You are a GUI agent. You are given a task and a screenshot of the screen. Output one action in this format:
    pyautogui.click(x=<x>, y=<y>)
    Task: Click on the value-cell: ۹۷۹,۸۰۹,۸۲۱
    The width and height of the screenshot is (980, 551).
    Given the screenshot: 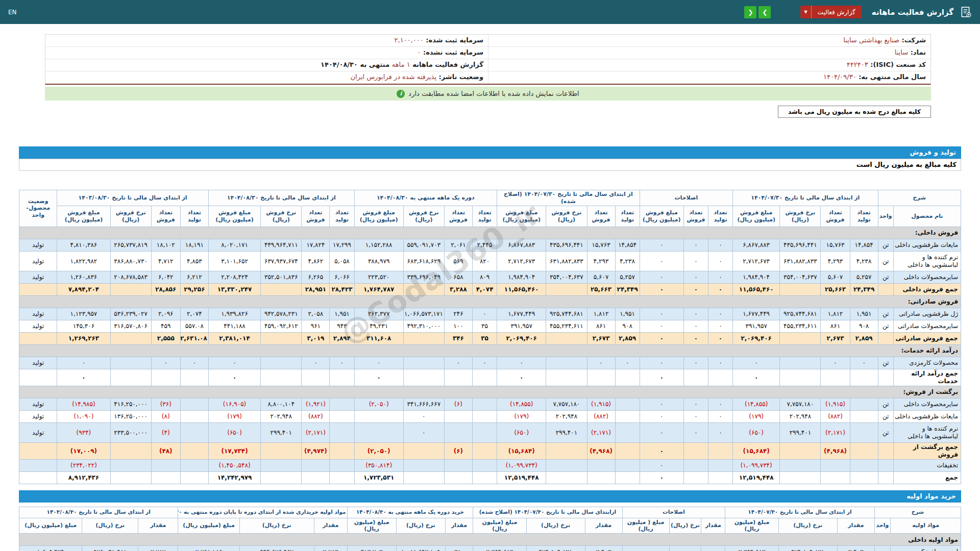 What is the action you would take?
    pyautogui.click(x=807, y=548)
    